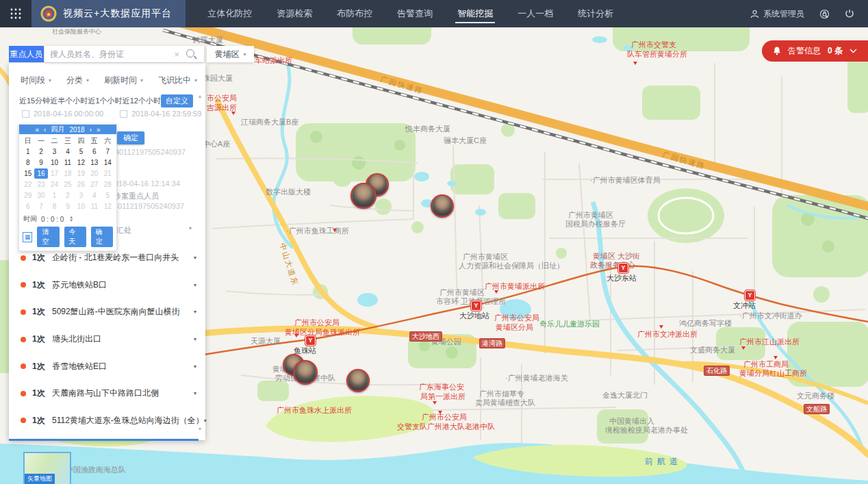 The width and height of the screenshot is (868, 484). I want to click on calendar-day: 22, so click(27, 185).